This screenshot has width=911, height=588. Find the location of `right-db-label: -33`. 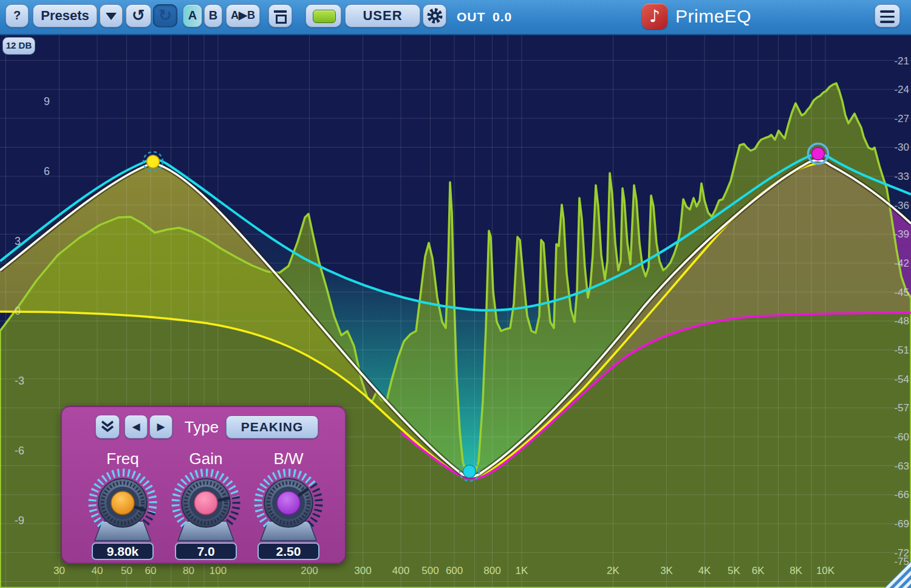

right-db-label: -33 is located at coordinates (901, 176).